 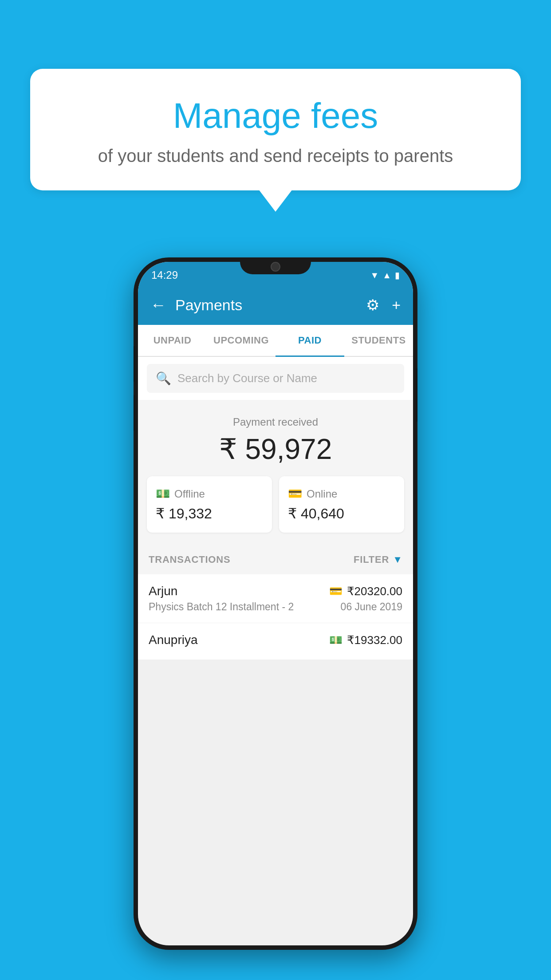 I want to click on tab-unpaid: UNPAID, so click(x=172, y=340).